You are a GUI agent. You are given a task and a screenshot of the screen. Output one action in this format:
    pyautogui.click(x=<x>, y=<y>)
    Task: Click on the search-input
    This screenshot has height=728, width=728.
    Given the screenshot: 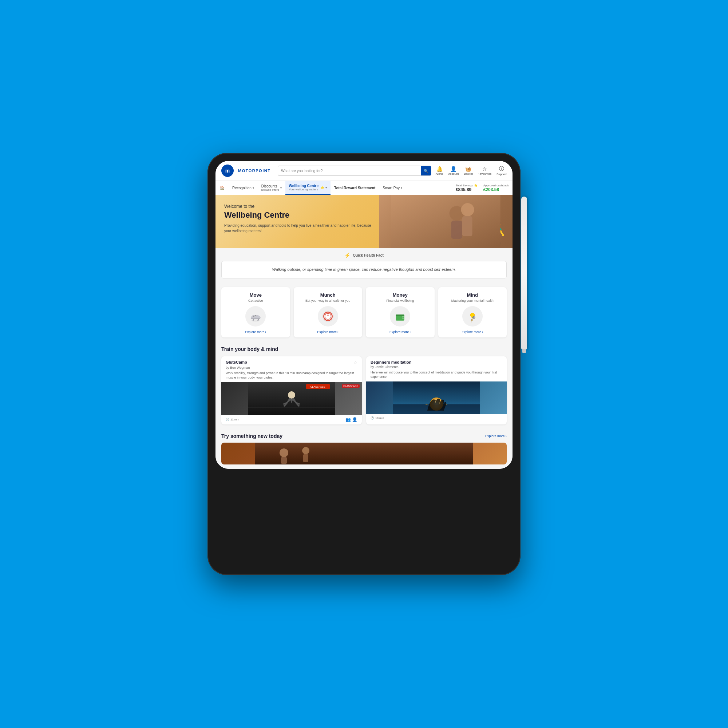 What is the action you would take?
    pyautogui.click(x=349, y=171)
    